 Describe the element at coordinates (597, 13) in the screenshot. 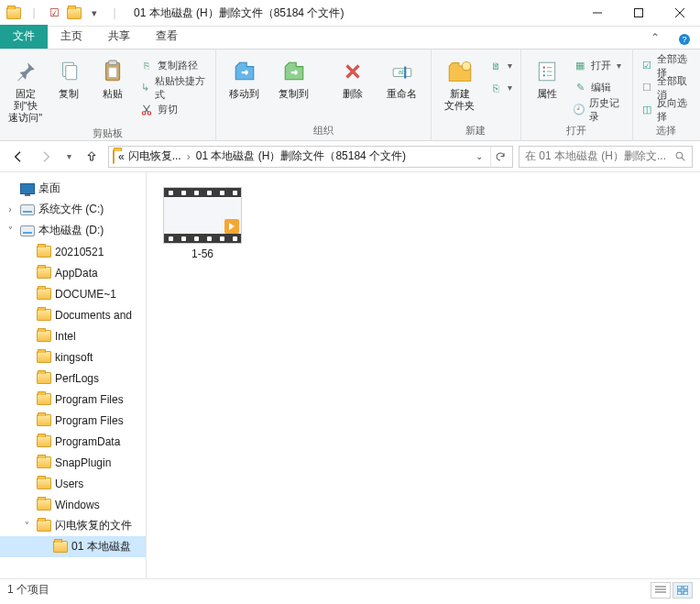

I see `minimize-button` at that location.